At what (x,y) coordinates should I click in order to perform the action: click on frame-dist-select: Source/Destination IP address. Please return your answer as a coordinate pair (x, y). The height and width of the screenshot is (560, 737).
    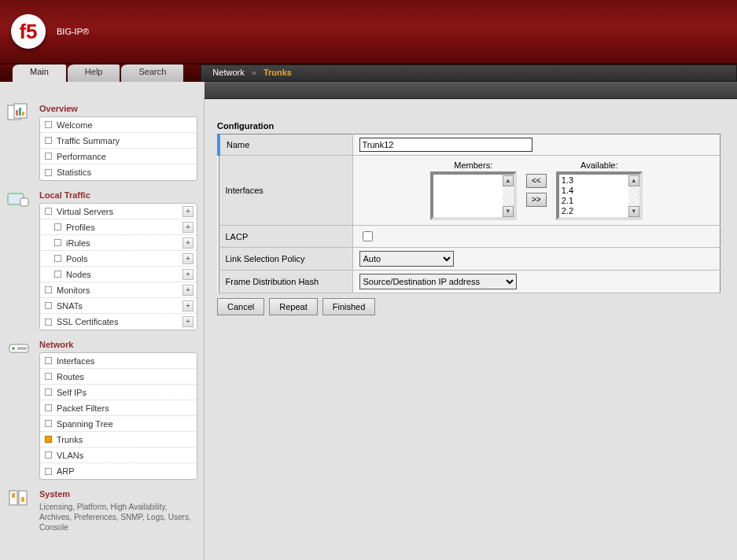
    Looking at the image, I should click on (438, 282).